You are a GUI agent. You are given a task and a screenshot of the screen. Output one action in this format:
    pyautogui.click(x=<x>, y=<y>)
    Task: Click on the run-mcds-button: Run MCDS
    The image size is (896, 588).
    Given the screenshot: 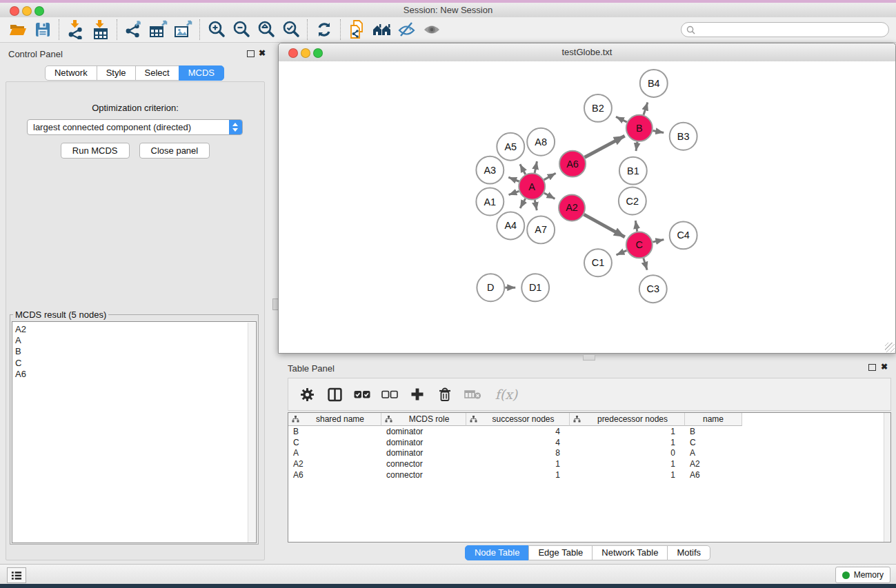 What is the action you would take?
    pyautogui.click(x=95, y=150)
    